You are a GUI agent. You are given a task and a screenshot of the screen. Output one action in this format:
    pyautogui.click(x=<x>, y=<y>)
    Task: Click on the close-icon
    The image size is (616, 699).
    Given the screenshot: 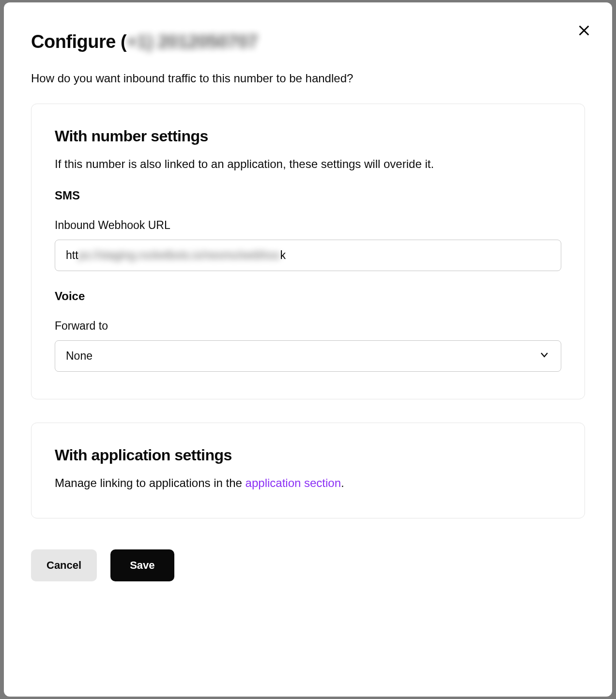 What is the action you would take?
    pyautogui.click(x=584, y=30)
    